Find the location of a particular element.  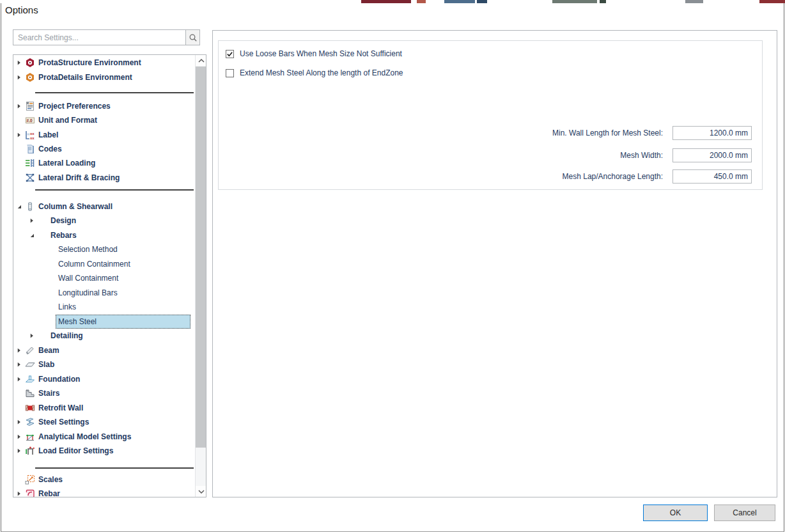

extend-mesh-steel-label: Extend Mesh Steel Along the length of En… is located at coordinates (322, 73).